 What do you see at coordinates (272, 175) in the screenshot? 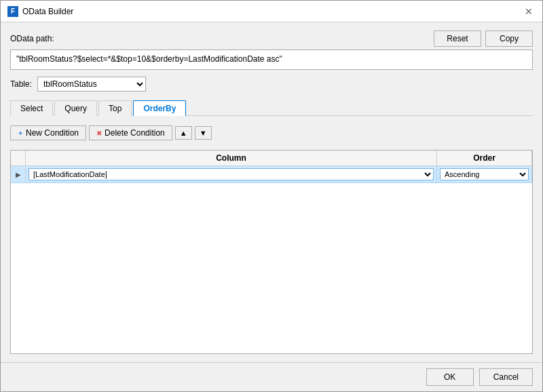
I see `table-row: ▶ [LastModificationDate] Ascending Desce…` at bounding box center [272, 175].